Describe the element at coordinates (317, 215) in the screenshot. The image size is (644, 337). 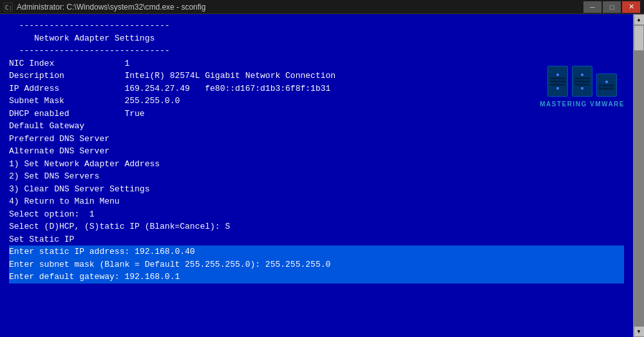
I see `terminal-line: Select option: 1` at that location.